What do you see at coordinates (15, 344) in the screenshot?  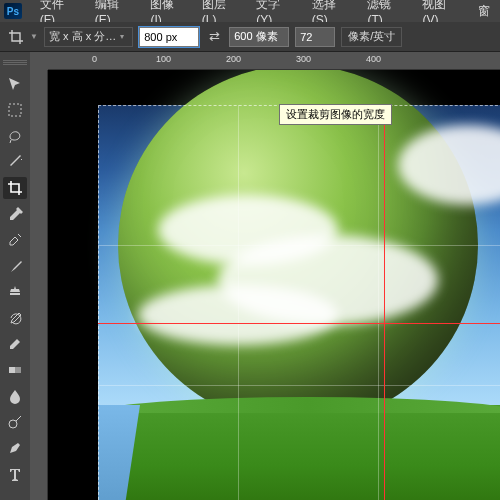 I see `eraser-tool` at bounding box center [15, 344].